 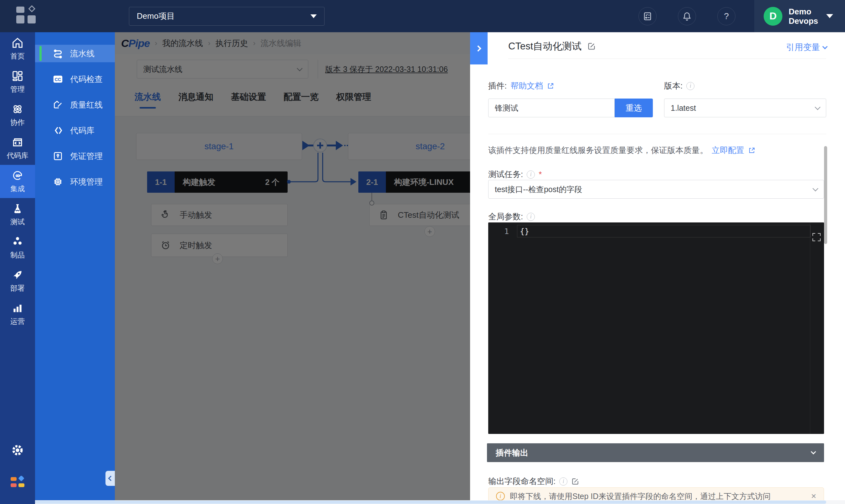 What do you see at coordinates (622, 150) in the screenshot?
I see `quality-gate-hint: 该插件支持使用质量红线服务设置质量要求，保证版本质量。 立即配置` at bounding box center [622, 150].